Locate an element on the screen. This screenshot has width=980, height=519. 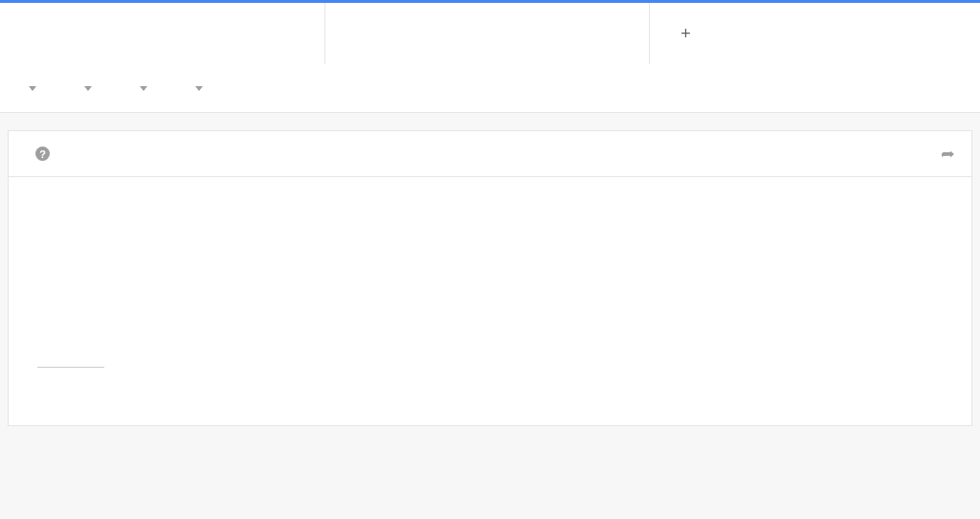
term-dot-react is located at coordinates (30, 34).